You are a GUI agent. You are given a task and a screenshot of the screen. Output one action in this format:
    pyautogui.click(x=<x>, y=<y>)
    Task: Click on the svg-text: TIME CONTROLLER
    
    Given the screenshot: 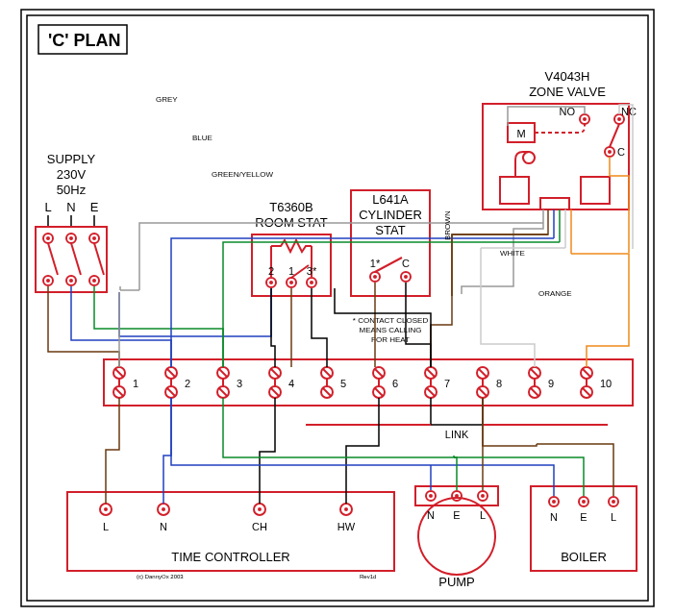 What is the action you would take?
    pyautogui.click(x=231, y=557)
    